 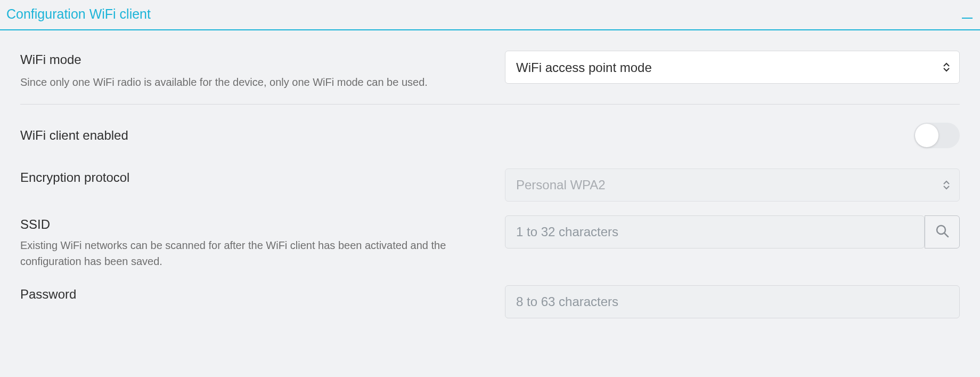 I want to click on password-left: Password, so click(x=263, y=294).